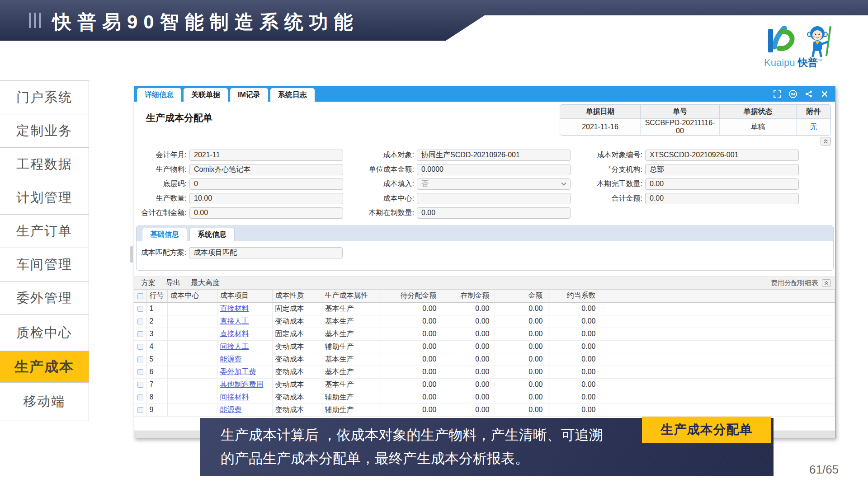 The image size is (868, 488). Describe the element at coordinates (826, 283) in the screenshot. I see `grid-collapse-button` at that location.